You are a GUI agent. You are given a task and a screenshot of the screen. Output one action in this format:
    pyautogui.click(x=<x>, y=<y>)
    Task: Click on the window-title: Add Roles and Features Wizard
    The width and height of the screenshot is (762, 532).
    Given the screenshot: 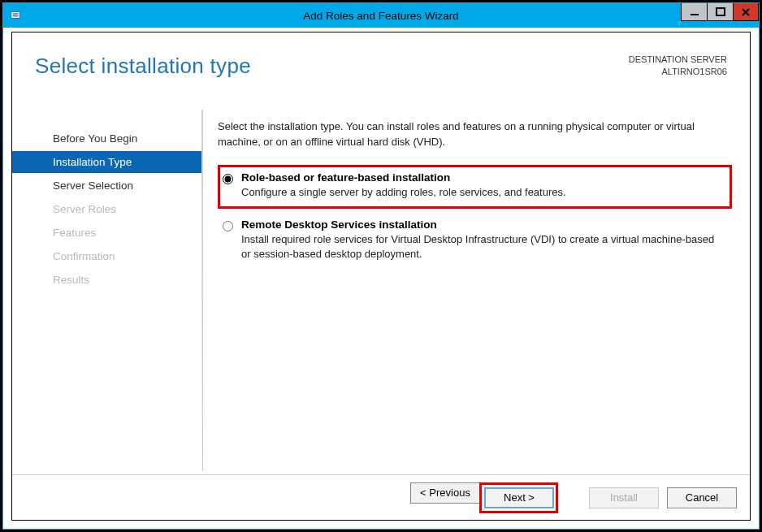 What is the action you would take?
    pyautogui.click(x=381, y=16)
    